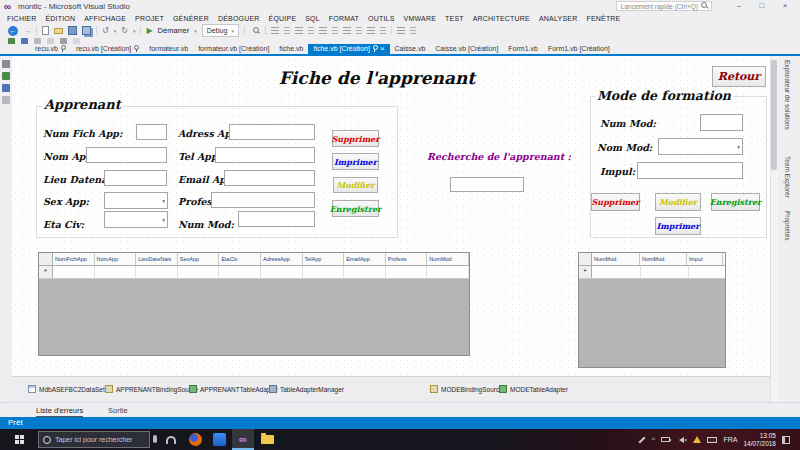 Image resolution: width=800 pixels, height=450 pixels. Describe the element at coordinates (174, 30) in the screenshot. I see `start-debug-label: Démarrer` at that location.